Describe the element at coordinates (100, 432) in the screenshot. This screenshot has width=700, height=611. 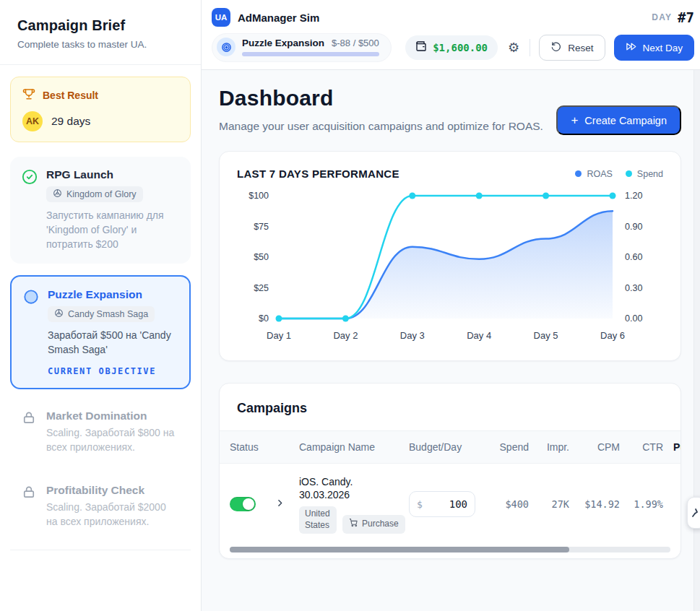
I see `task-market-domination: Market Domination Scaling. Заработай $80…` at that location.